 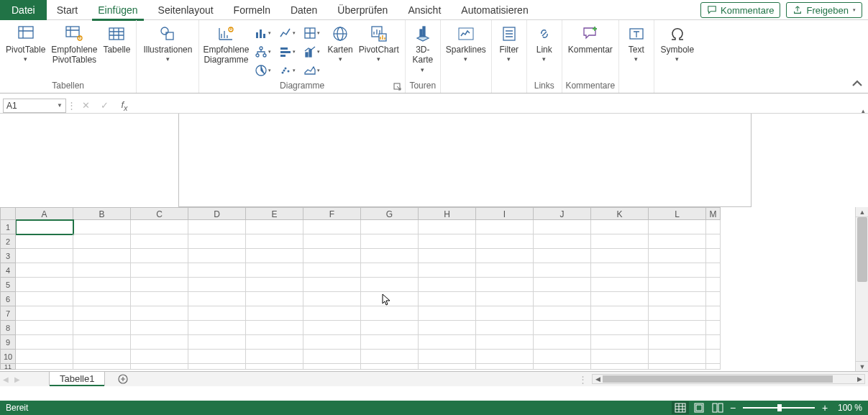 What do you see at coordinates (262, 52) in the screenshot?
I see `hierarchy-chart-menu: ▾` at bounding box center [262, 52].